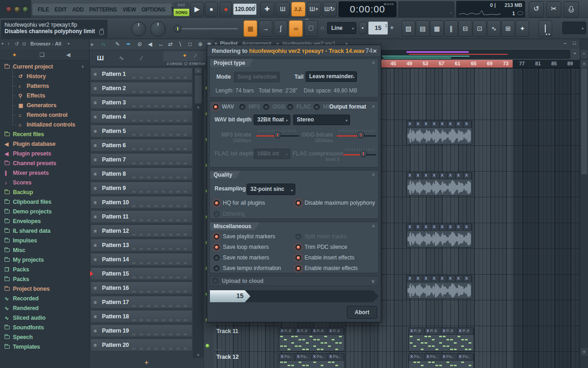 The image size is (588, 368). I want to click on browser-item-envelopes: Envelopes, so click(45, 222).